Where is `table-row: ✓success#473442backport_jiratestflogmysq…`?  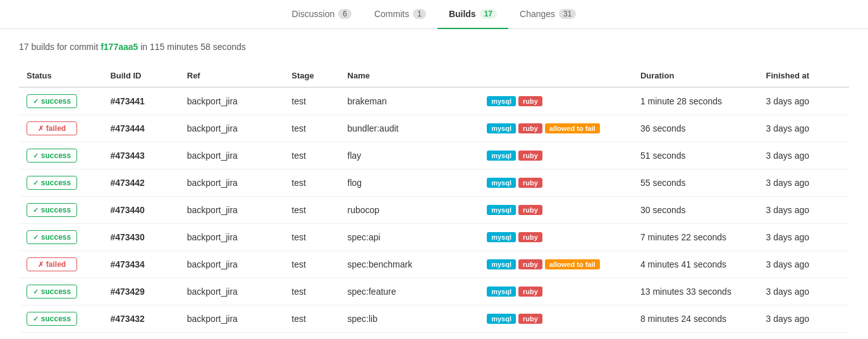
table-row: ✓success#473442backport_jiratestflogmysq… is located at coordinates (434, 183).